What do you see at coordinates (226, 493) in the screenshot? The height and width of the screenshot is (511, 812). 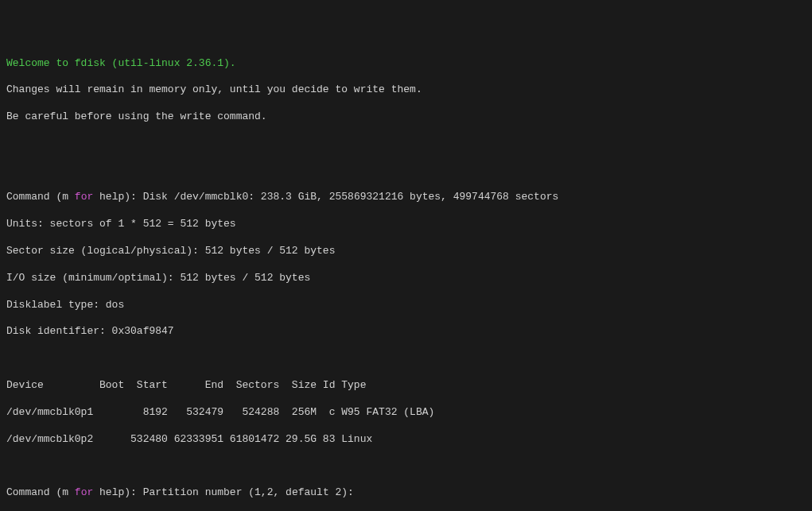 I see `cmd-suffix: help): Partition number (1,2, default 2)…` at bounding box center [226, 493].